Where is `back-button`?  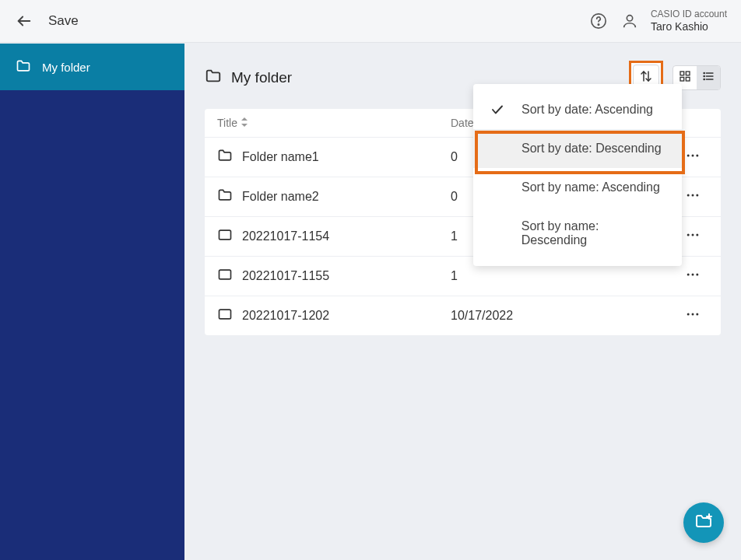 back-button is located at coordinates (24, 21).